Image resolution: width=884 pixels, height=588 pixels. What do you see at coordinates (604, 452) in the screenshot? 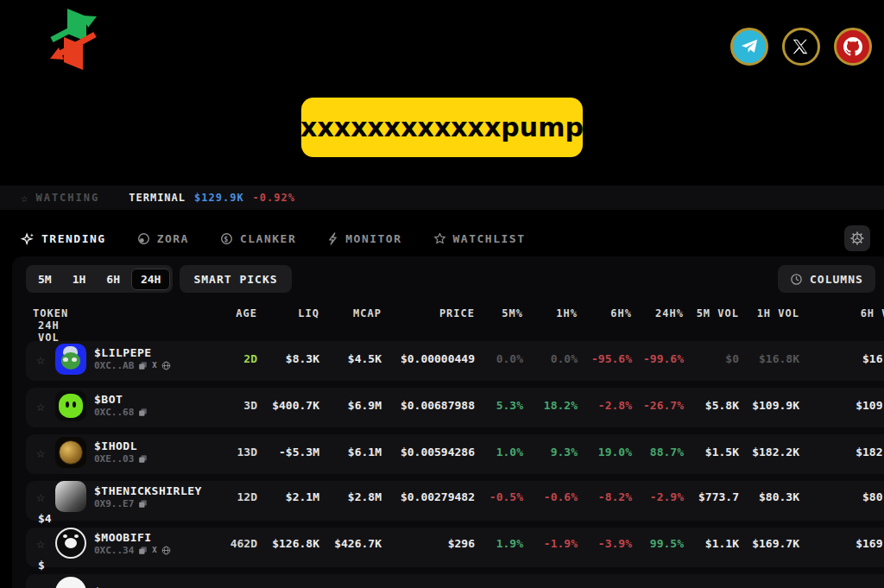
I see `change-6h-cell: 19.0%` at bounding box center [604, 452].